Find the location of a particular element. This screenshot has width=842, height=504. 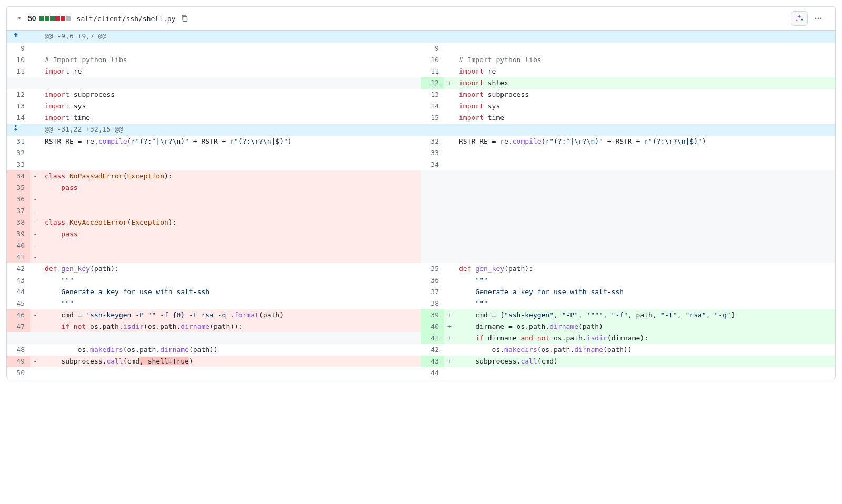

line-number-left: 14 is located at coordinates (18, 118).